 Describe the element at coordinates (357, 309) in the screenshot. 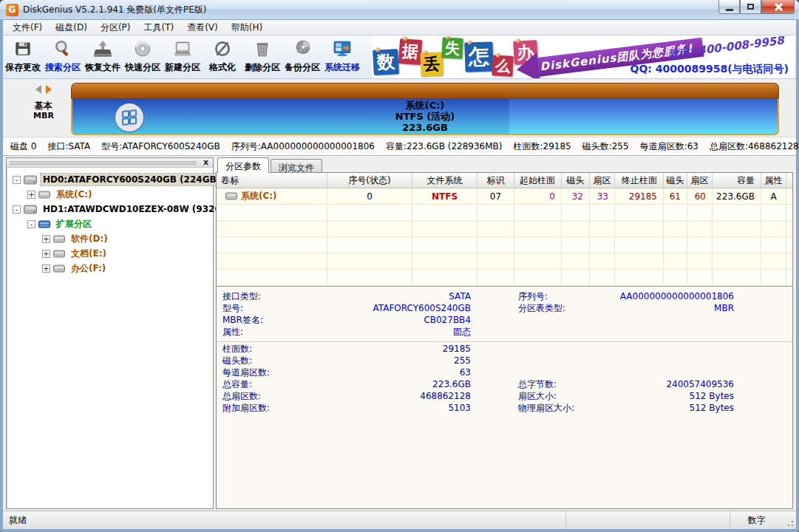

I see `detail-value: ATAFORCY600S240GB` at that location.